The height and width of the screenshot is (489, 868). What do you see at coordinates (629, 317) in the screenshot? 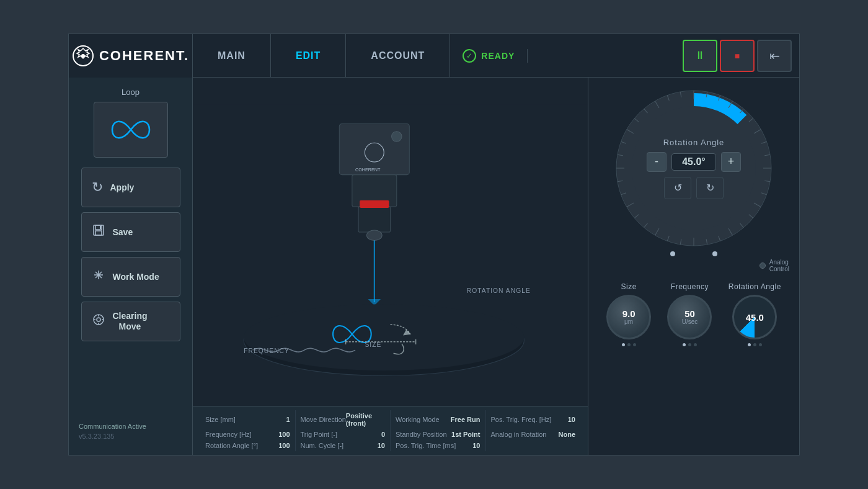
I see `size-knob: 9.0 μm` at bounding box center [629, 317].